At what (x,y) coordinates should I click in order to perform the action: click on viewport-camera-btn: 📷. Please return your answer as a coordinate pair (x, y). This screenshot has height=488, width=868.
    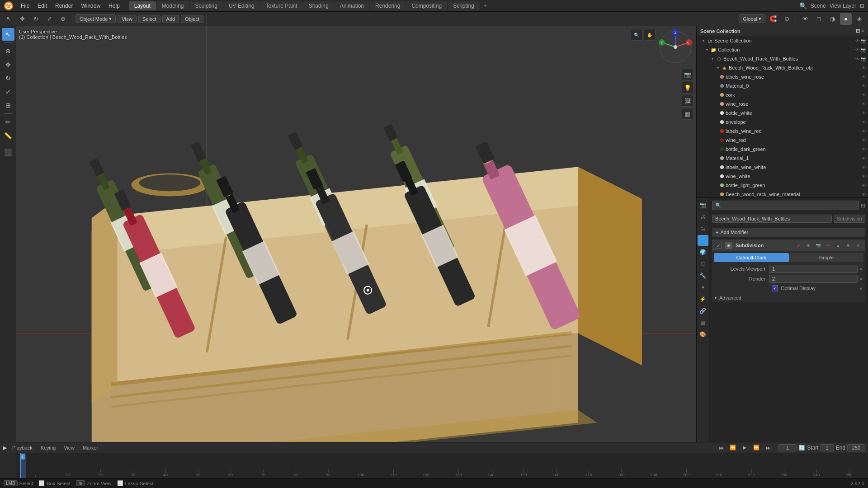
    Looking at the image, I should click on (688, 75).